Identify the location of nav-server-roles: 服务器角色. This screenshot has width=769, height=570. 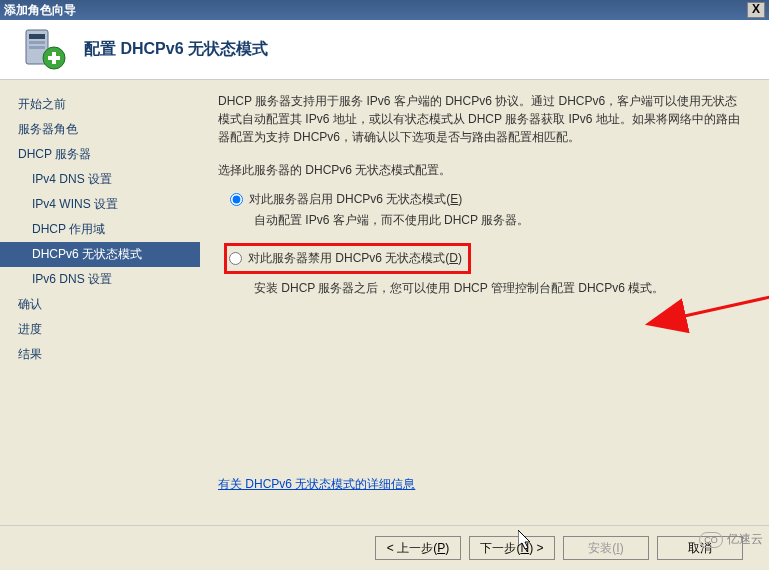
(100, 130).